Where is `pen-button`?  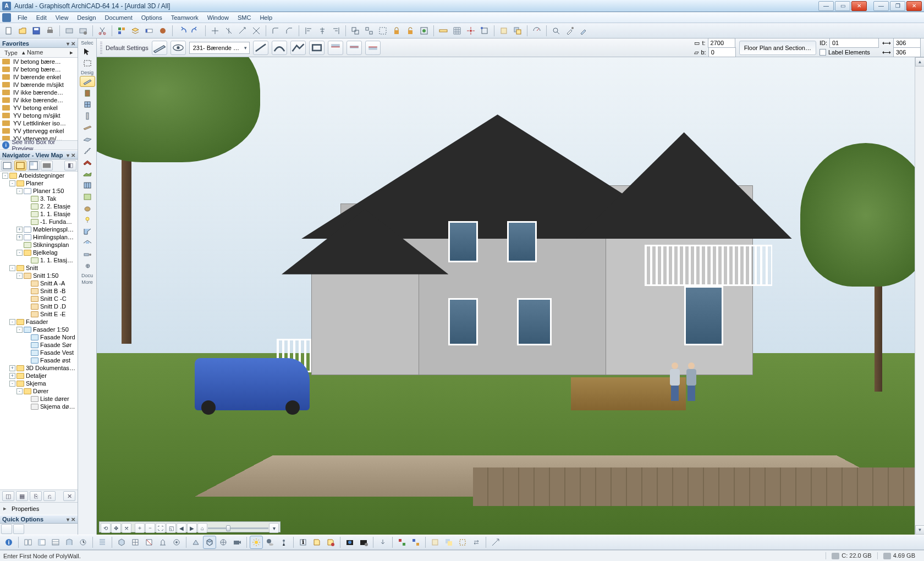
pen-button is located at coordinates (149, 31).